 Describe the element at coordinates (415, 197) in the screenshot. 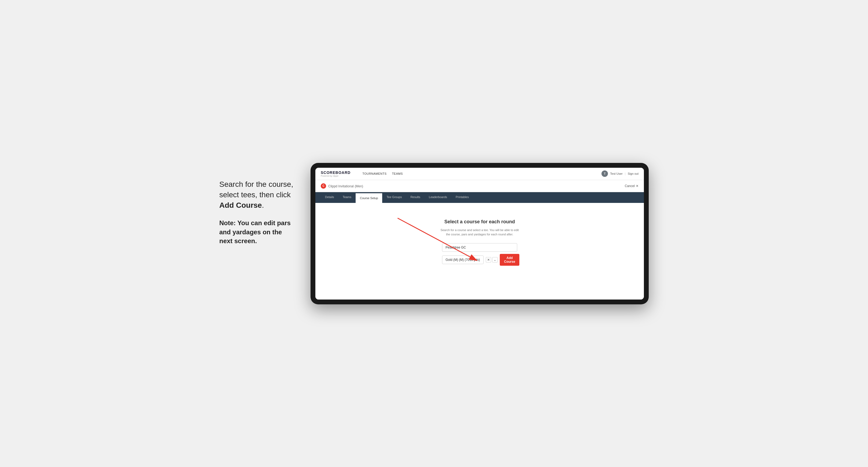

I see `tab-results: Results` at that location.